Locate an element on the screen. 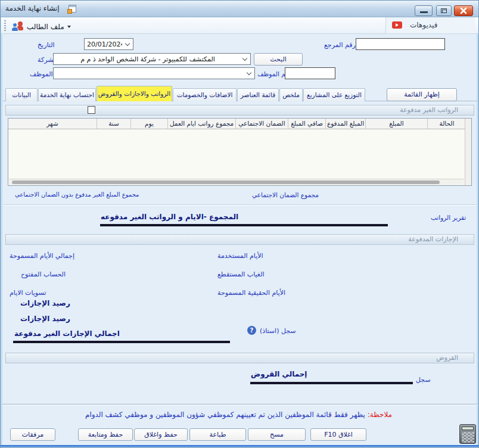 The image size is (479, 448). column-header-paid-amount: المبلغ المدفوع is located at coordinates (346, 124).